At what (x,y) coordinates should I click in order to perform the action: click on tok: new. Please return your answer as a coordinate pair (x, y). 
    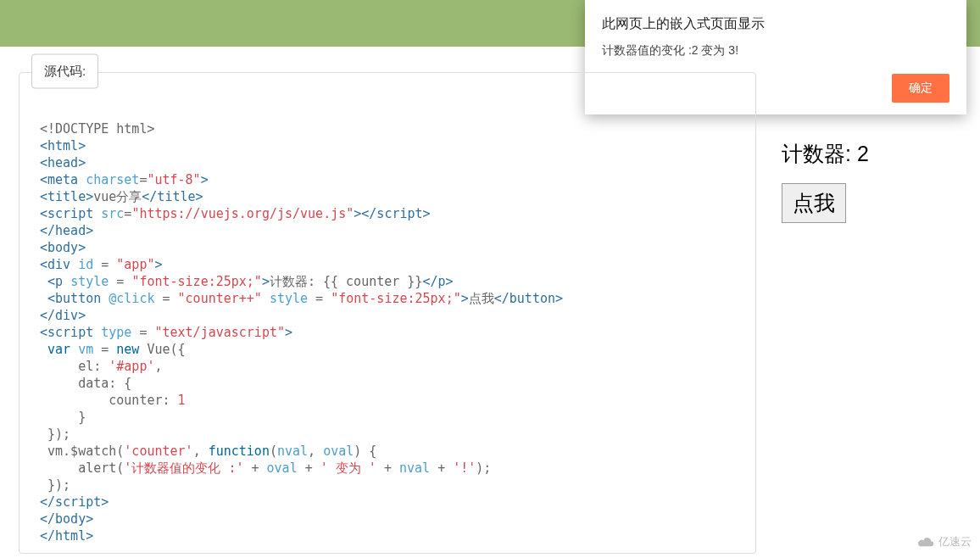
    Looking at the image, I should click on (127, 349).